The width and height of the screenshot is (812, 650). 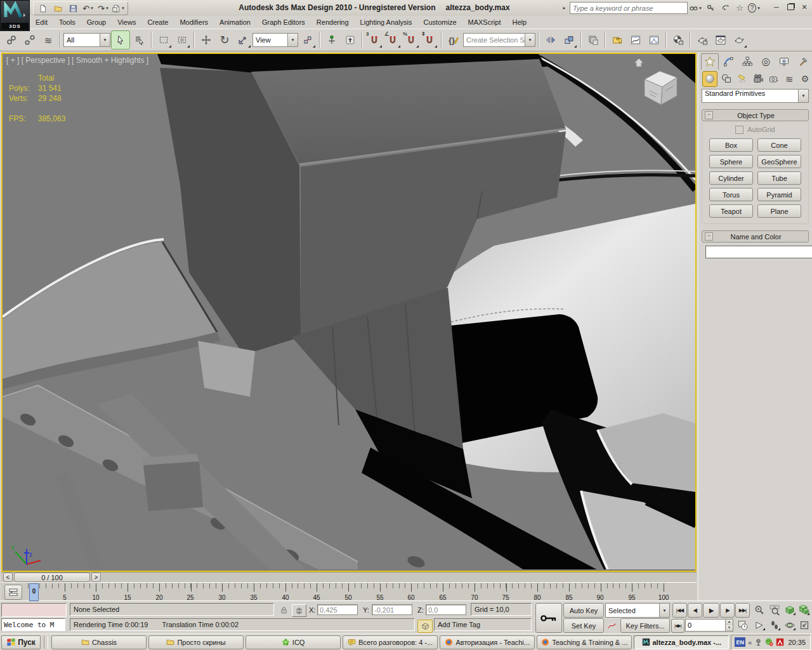 I want to click on tab-modify, so click(x=728, y=62).